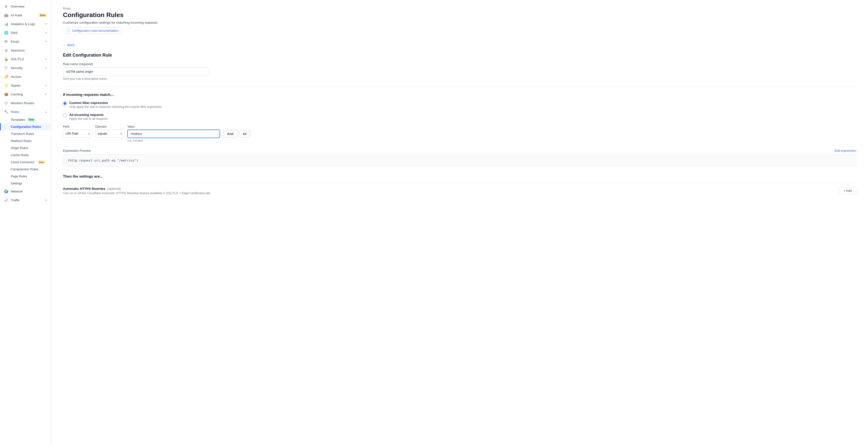 This screenshot has height=445, width=868. Describe the element at coordinates (65, 45) in the screenshot. I see `back-arrow-icon: ←` at that location.